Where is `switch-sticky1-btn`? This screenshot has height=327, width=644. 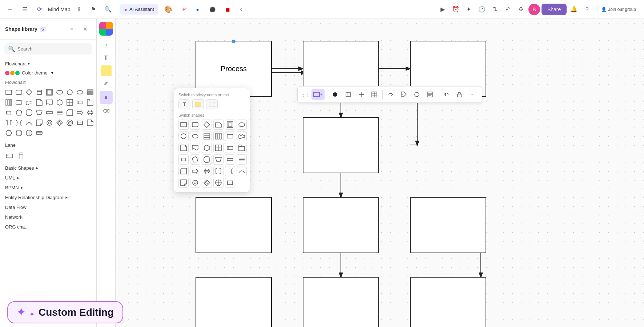
switch-sticky1-btn is located at coordinates (198, 104).